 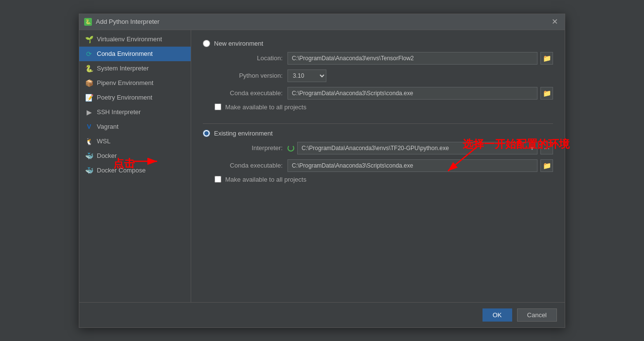 What do you see at coordinates (249, 165) in the screenshot?
I see `existing-conda-exe-label: Conda executable:` at bounding box center [249, 165].